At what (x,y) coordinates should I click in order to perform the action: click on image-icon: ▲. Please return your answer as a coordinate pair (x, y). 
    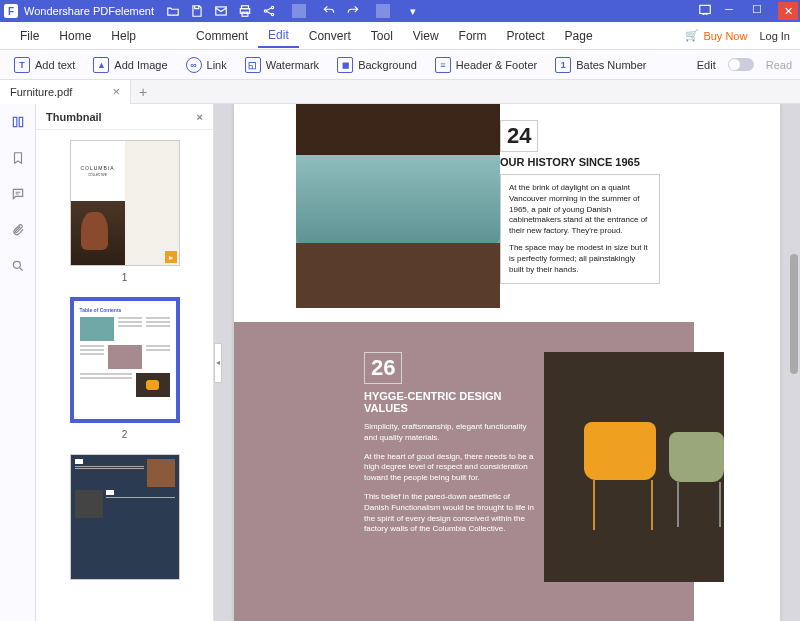
    Looking at the image, I should click on (101, 65).